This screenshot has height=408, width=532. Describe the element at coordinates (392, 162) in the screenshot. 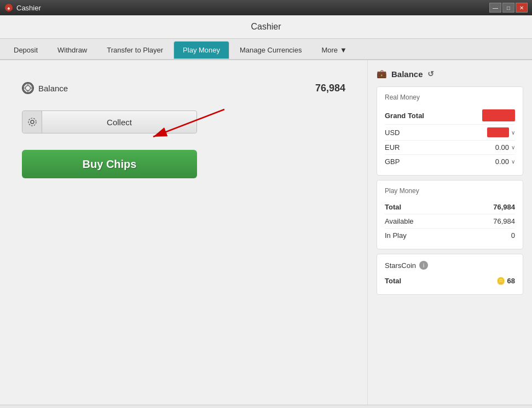

I see `gbp-label: GBP` at that location.